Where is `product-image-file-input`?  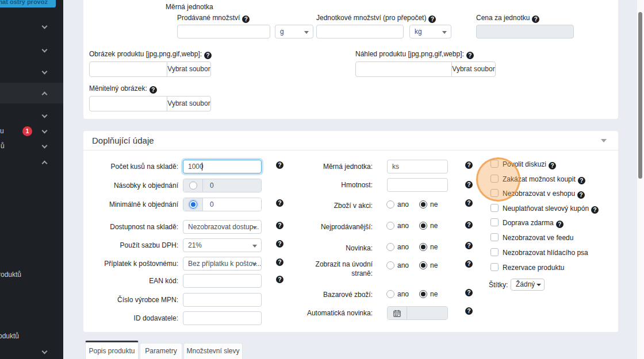
product-image-file-input is located at coordinates (128, 69).